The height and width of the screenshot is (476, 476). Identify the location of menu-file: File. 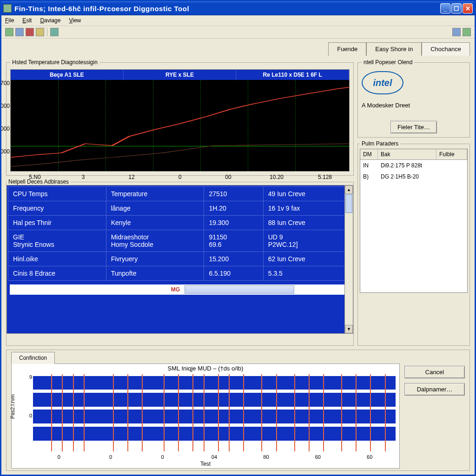
(9, 20).